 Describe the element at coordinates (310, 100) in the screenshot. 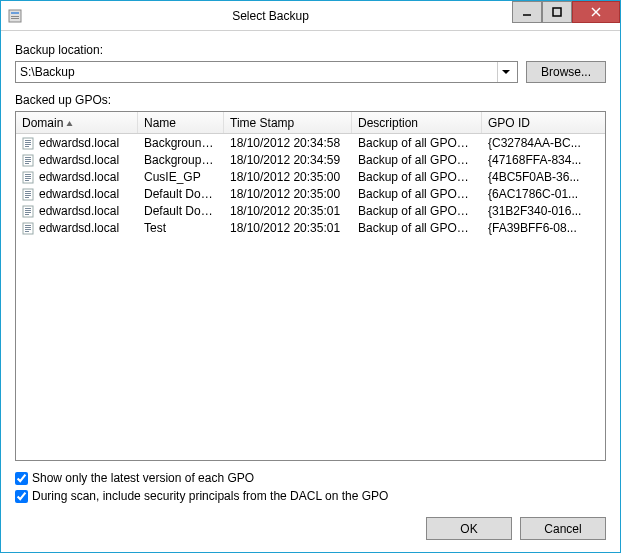

I see `backed-up-gpos-label: Backed up GPOs:` at that location.